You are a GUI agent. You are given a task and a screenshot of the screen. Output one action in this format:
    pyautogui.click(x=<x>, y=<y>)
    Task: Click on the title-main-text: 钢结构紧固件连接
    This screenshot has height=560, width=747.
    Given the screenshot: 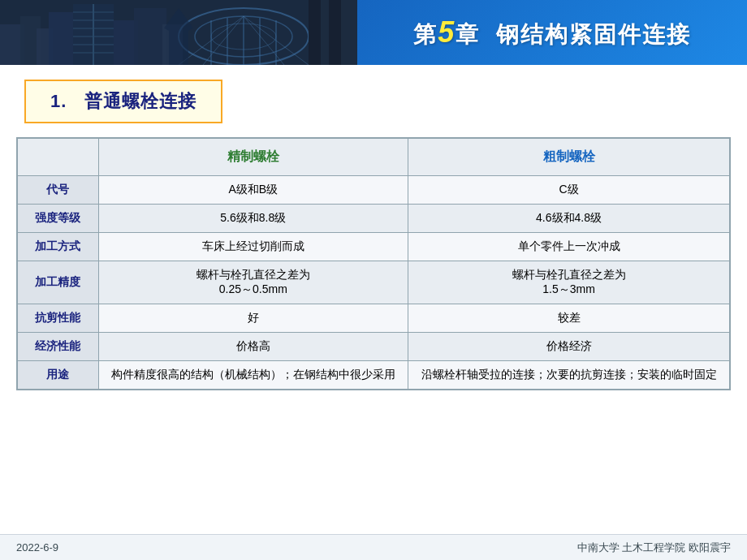 What is the action you would take?
    pyautogui.click(x=594, y=34)
    